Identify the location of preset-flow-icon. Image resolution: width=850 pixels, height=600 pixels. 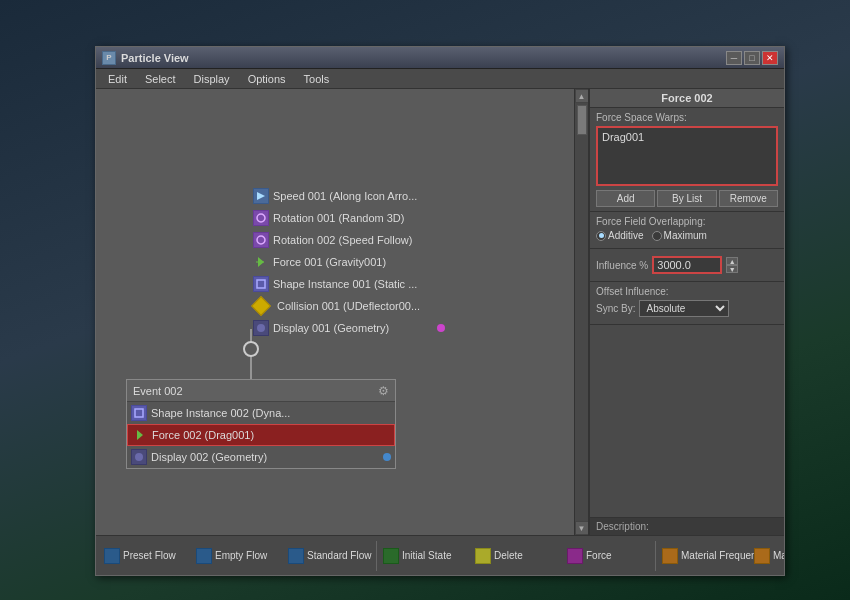
(112, 556).